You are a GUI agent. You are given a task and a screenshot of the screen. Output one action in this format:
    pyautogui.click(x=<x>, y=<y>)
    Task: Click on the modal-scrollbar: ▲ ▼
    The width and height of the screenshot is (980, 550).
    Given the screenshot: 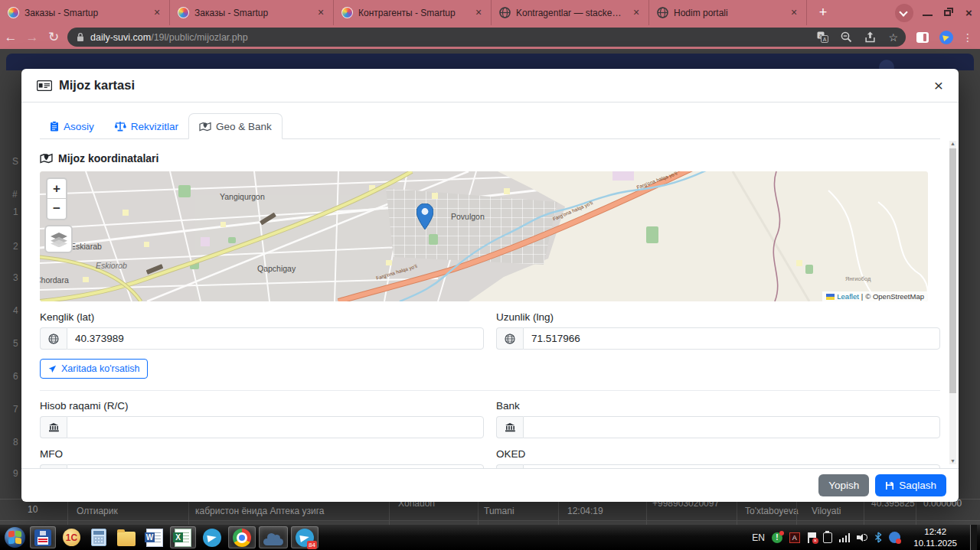 What is the action you would take?
    pyautogui.click(x=952, y=303)
    